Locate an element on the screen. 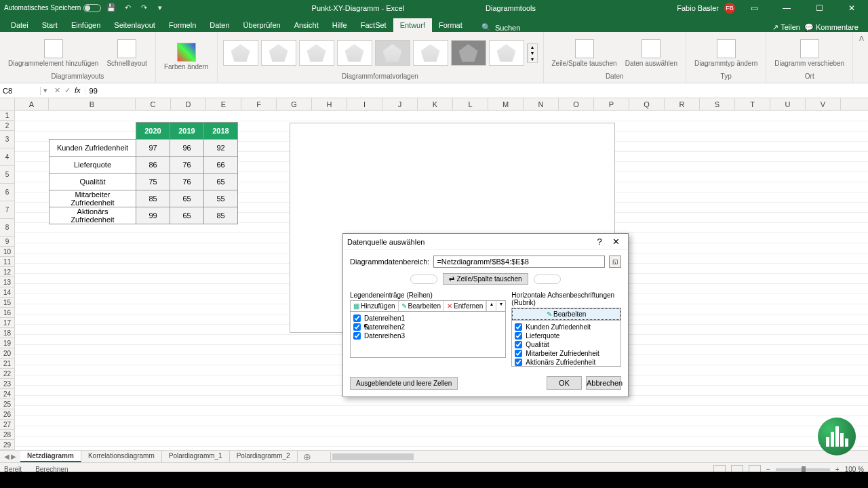  formula-input: 99 is located at coordinates (477, 91).